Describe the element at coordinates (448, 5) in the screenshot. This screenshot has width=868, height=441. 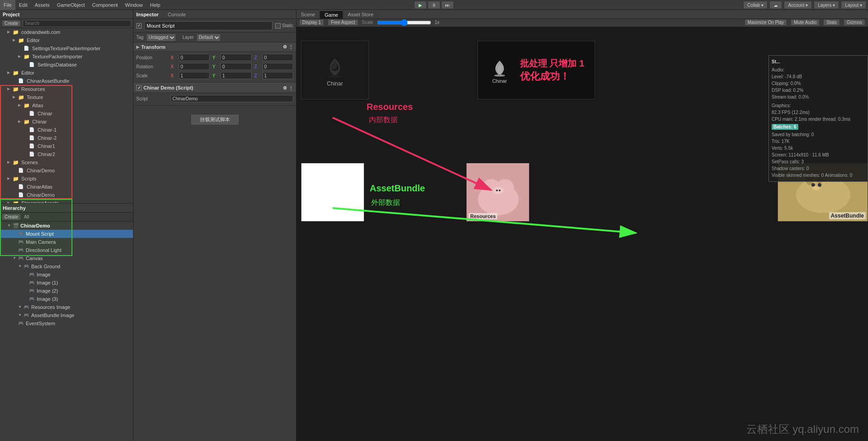
I see `step-button: ⏭` at that location.